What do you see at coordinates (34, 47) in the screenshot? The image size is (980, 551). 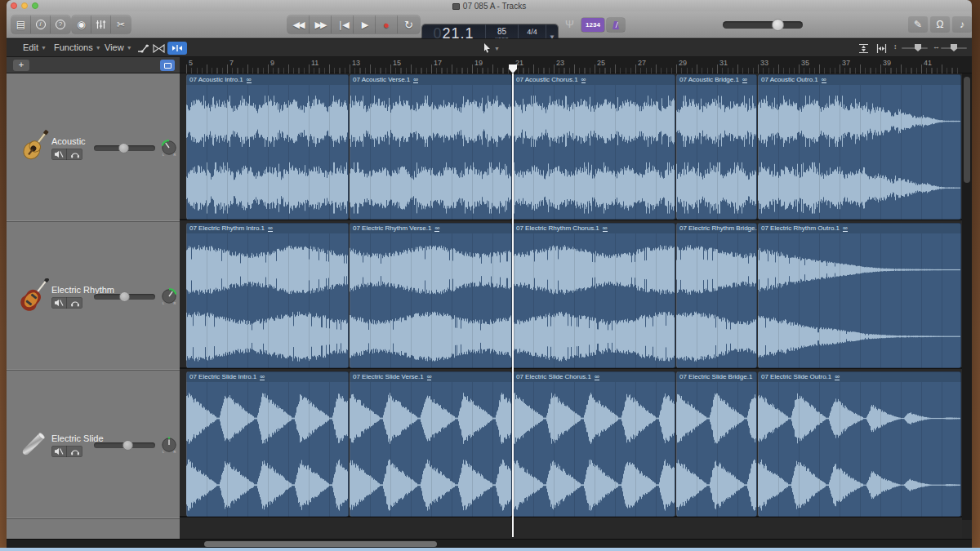 I see `edit-menu: Edit▼` at bounding box center [34, 47].